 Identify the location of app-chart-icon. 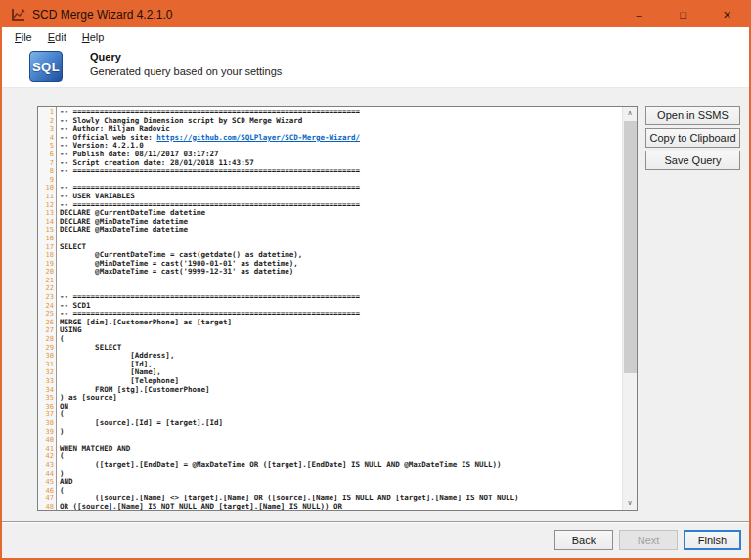
(18, 15).